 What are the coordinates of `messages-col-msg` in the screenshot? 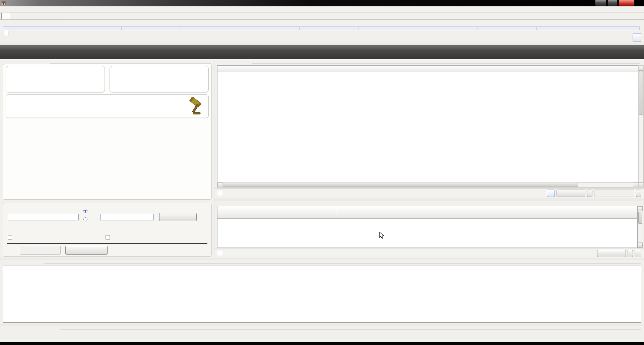 It's located at (487, 212).